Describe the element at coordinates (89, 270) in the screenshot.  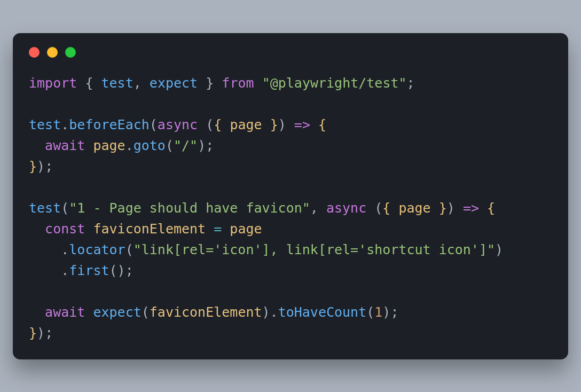
I see `fn-first: first` at that location.